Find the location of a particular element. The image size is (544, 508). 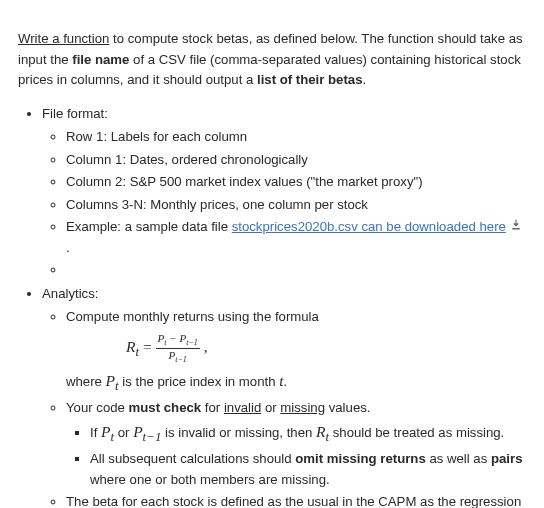

example-pre: Example: a sample data file is located at coordinates (149, 226).